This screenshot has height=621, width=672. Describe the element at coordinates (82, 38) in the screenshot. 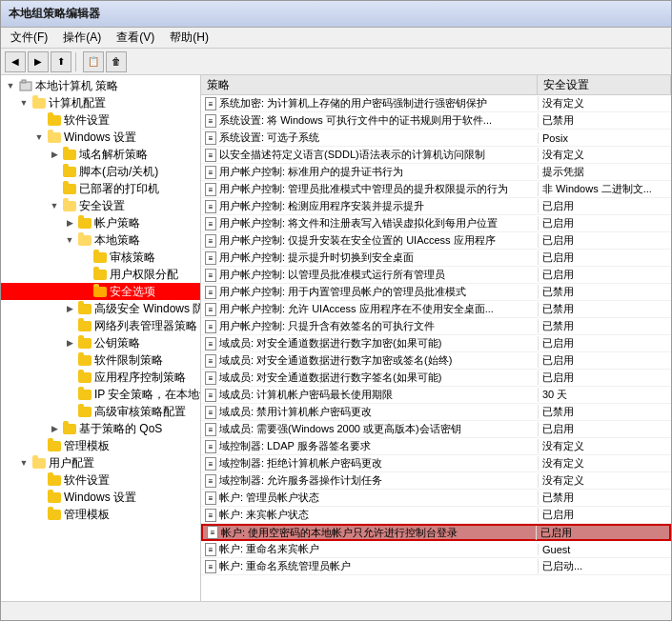

I see `menu-action: 操作(A)` at that location.